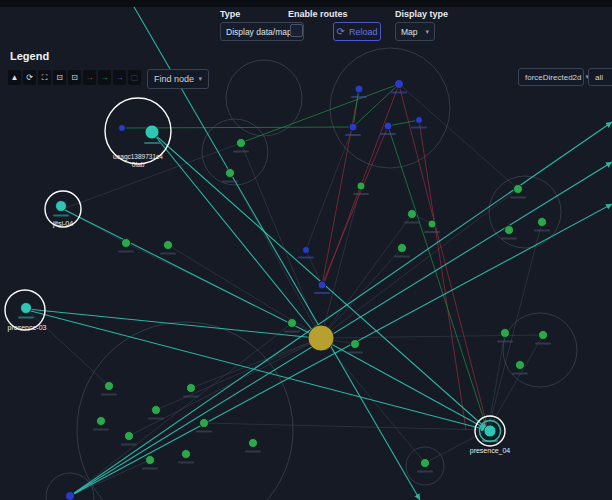 The width and height of the screenshot is (612, 500). I want to click on find-node-select: Find node ▾, so click(178, 79).